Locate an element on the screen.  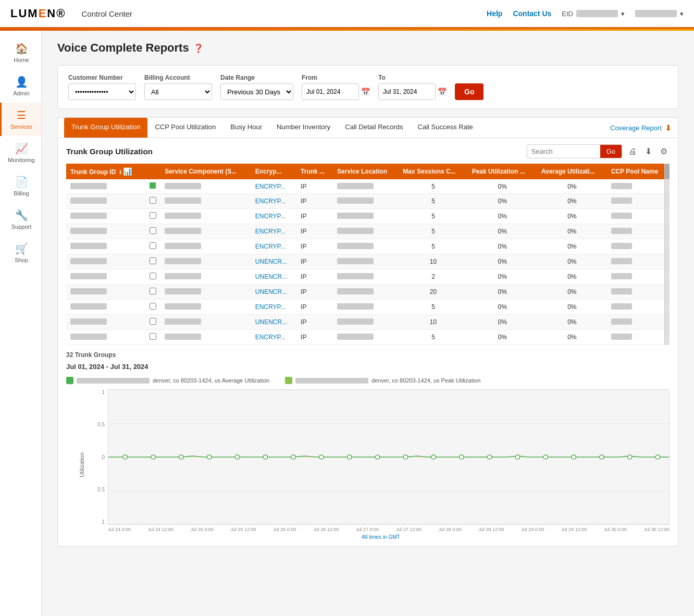
sidebar-item-shop: 🛒 Shop is located at coordinates (21, 253).